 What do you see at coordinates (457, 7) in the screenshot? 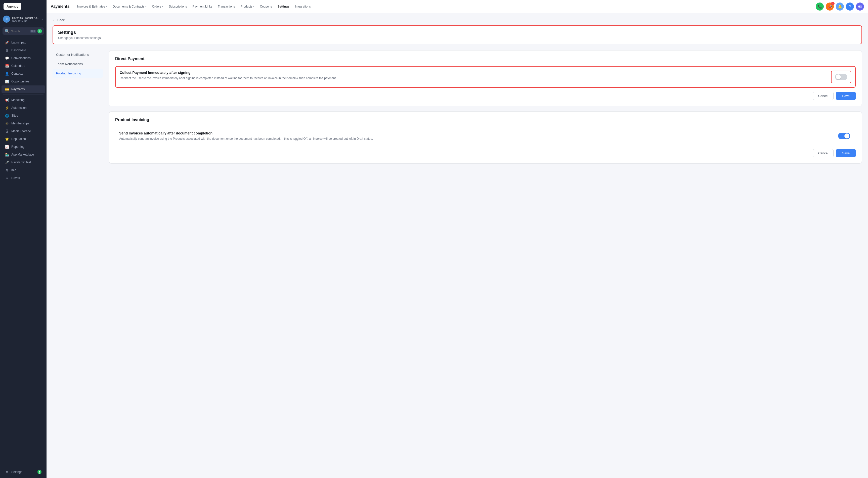
I see `topbar: Payments Invoices & Estimates ▾ Document…` at bounding box center [457, 7].